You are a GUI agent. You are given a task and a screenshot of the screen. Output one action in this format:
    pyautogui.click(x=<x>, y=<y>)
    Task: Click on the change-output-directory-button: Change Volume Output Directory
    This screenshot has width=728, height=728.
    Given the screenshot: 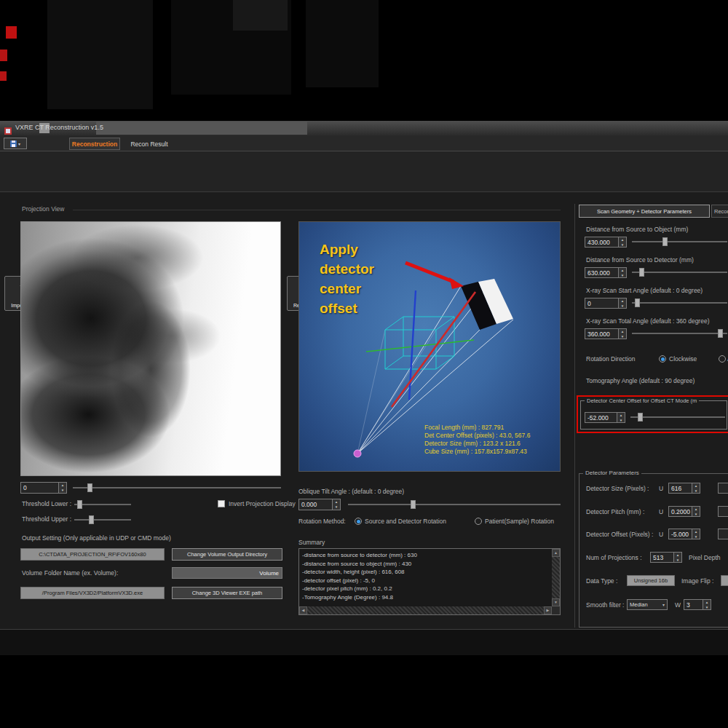 What is the action you would take?
    pyautogui.click(x=227, y=555)
    